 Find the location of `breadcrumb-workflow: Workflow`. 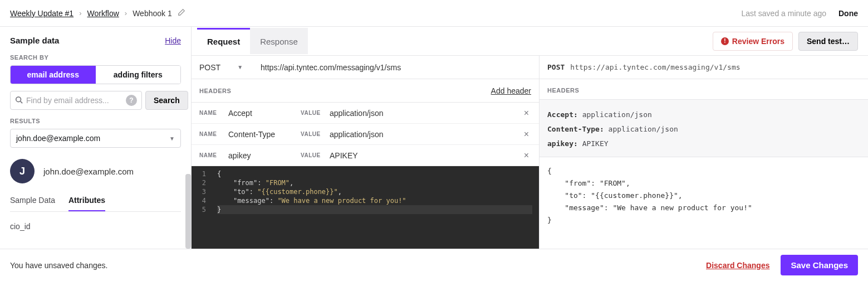

breadcrumb-workflow: Workflow is located at coordinates (102, 13).